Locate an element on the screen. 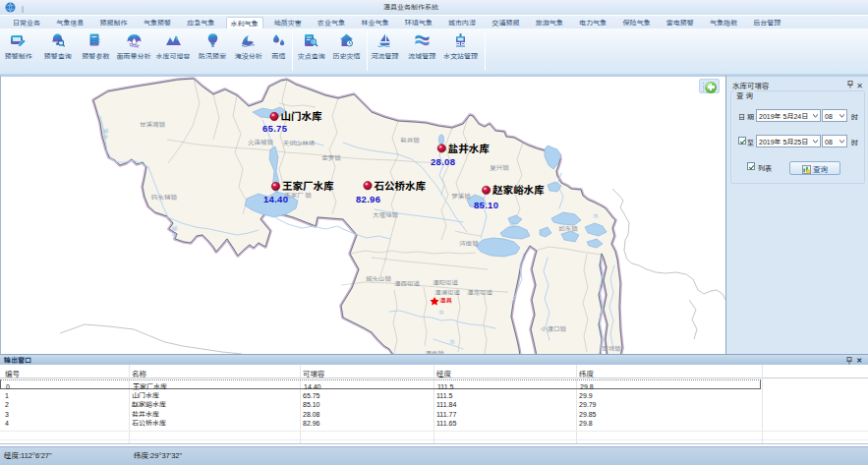 The height and width of the screenshot is (465, 868). svg-text: 城头山镇 is located at coordinates (379, 278).